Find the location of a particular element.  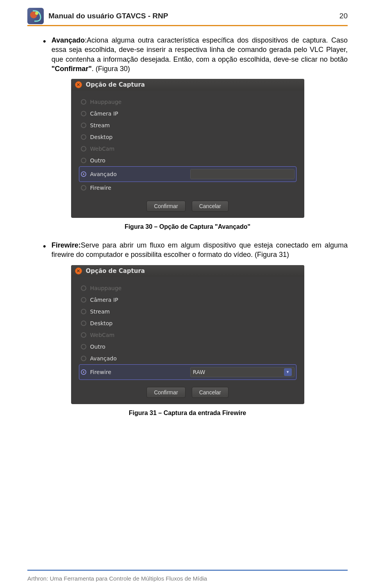

select-value: RAW is located at coordinates (199, 372).